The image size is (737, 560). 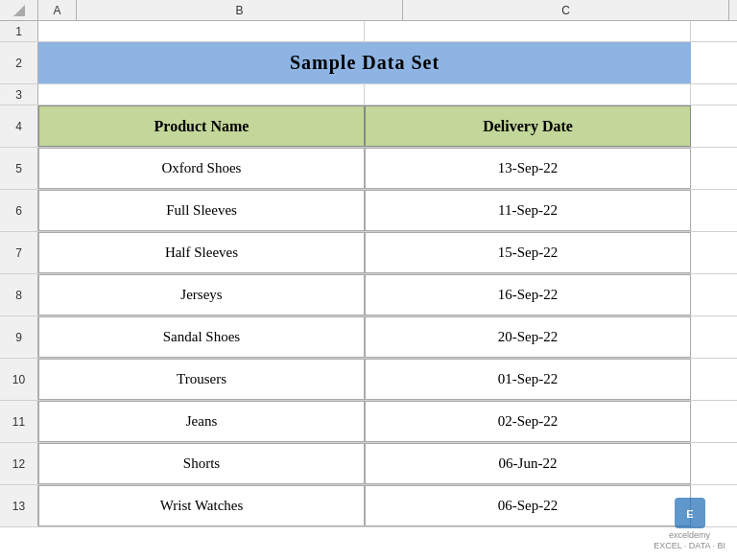 I want to click on table-row: 11 Jeans 02-Sep-22, so click(x=368, y=422).